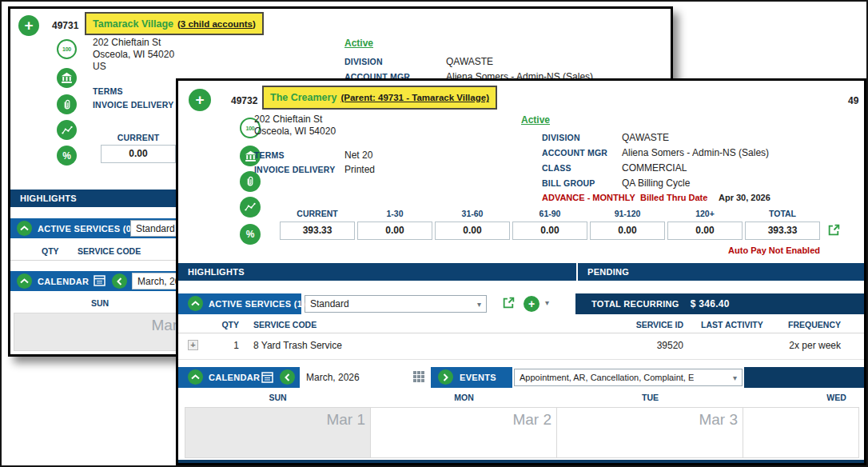  I want to click on autopay-status: Auto Pay Not Enabled, so click(739, 250).